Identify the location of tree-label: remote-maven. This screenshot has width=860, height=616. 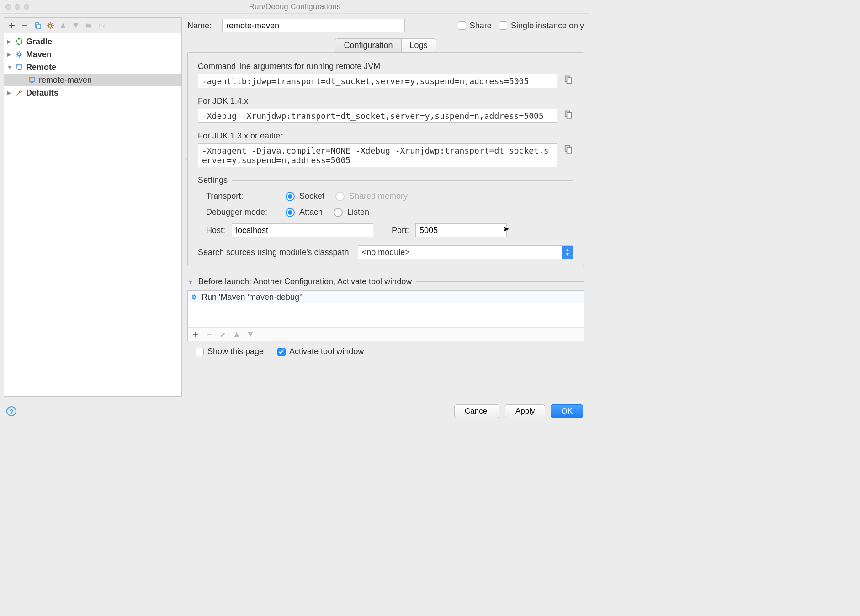
(65, 80).